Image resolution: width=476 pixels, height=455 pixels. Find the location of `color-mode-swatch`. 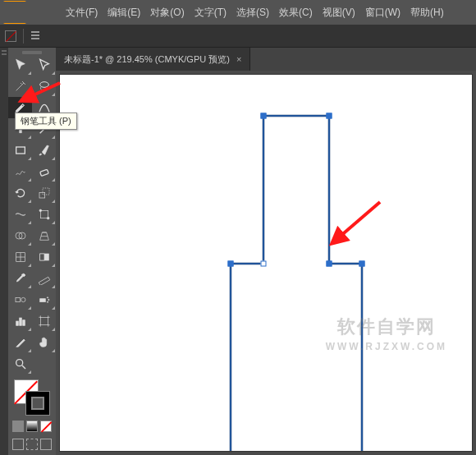

color-mode-swatch is located at coordinates (18, 426).